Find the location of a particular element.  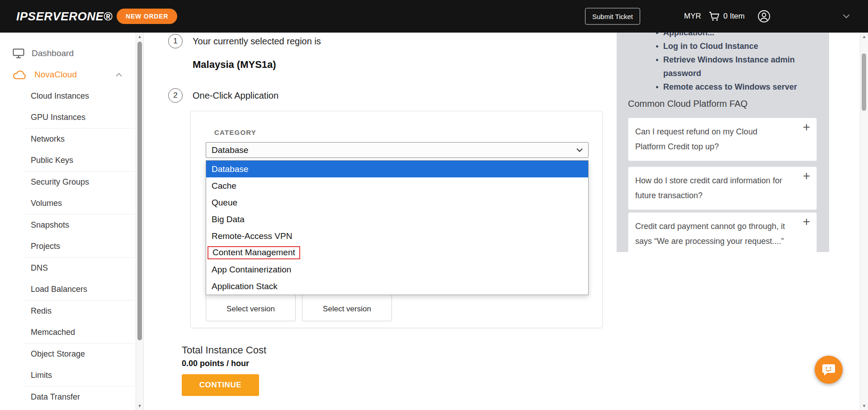

sidebar-item-label: Dashboard is located at coordinates (52, 53).